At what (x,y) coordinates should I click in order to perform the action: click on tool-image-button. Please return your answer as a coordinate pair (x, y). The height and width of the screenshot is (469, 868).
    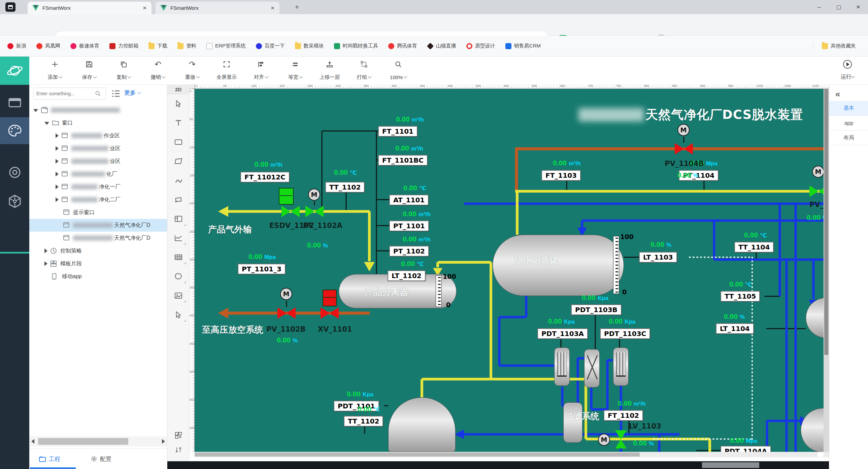
    Looking at the image, I should click on (179, 296).